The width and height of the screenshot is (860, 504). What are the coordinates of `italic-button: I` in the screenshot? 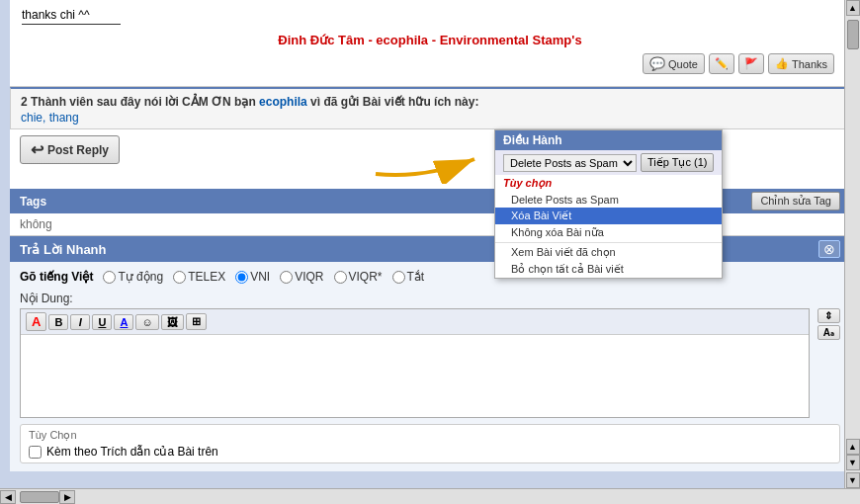 It's located at (80, 322).